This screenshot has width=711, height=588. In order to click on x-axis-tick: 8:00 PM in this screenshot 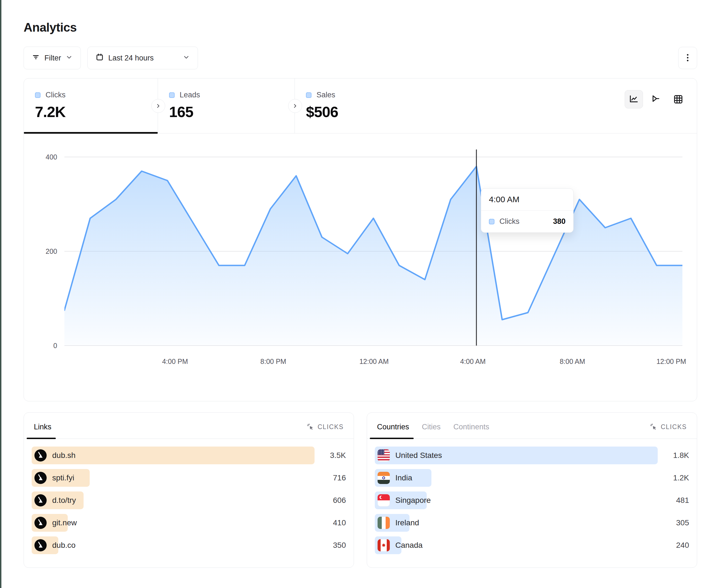, I will do `click(273, 362)`.